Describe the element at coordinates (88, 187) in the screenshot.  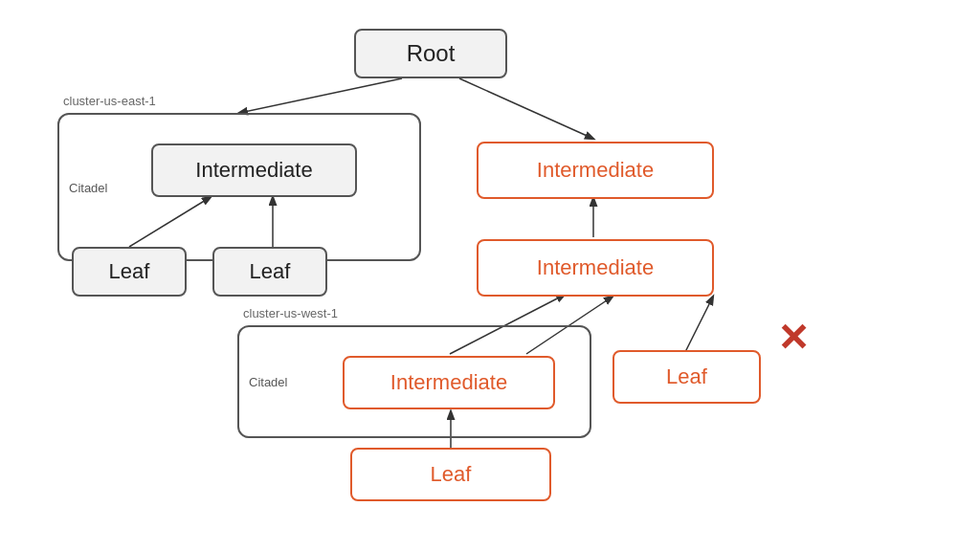
I see `citadel-label-east: Citadel` at that location.